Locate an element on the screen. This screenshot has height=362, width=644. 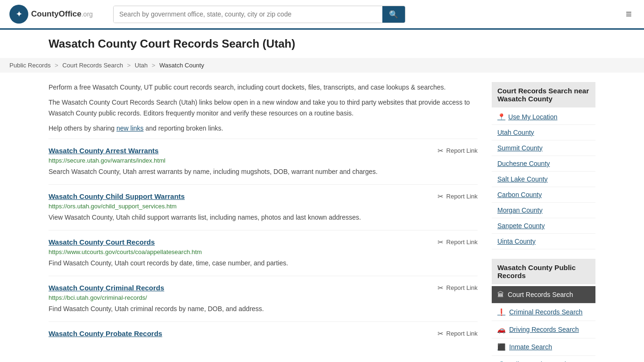
sidebar-nav-item-0: 🏛 Court Records Search is located at coordinates (544, 295).